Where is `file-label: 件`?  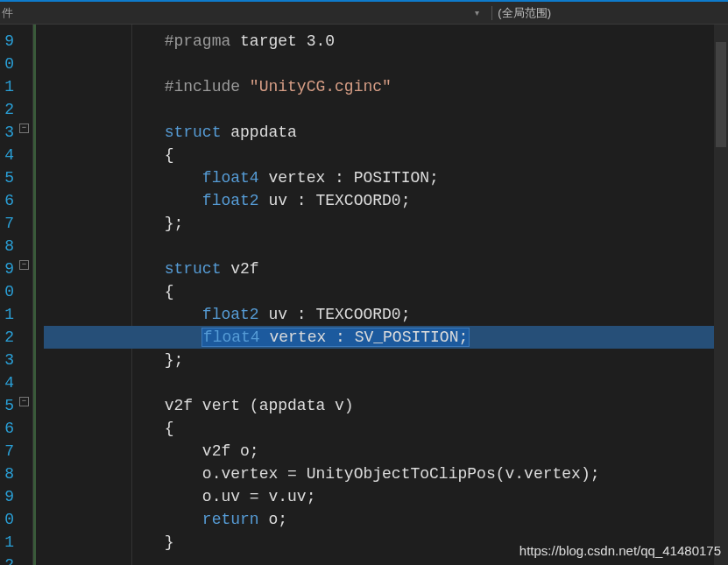 file-label: 件 is located at coordinates (7, 13).